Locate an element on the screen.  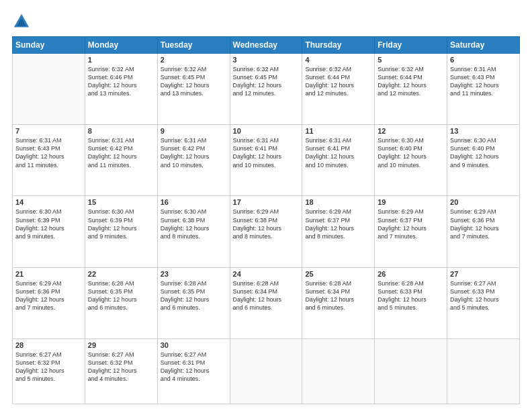
day-number: 17 is located at coordinates (266, 202).